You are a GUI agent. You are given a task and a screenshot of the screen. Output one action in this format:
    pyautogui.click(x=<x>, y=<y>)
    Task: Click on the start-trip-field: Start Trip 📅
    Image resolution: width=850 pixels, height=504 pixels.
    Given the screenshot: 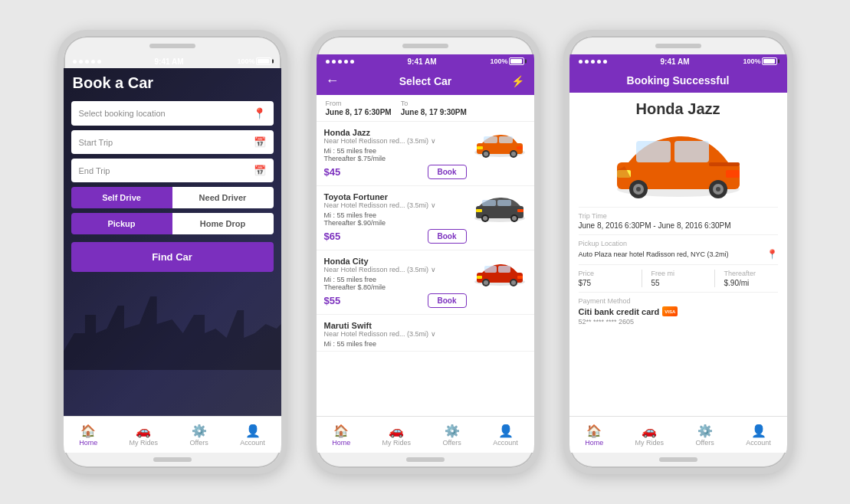 What is the action you would take?
    pyautogui.click(x=172, y=142)
    